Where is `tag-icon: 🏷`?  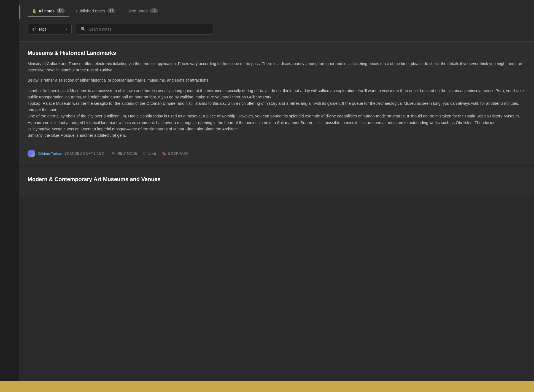
tag-icon: 🏷 is located at coordinates (34, 29).